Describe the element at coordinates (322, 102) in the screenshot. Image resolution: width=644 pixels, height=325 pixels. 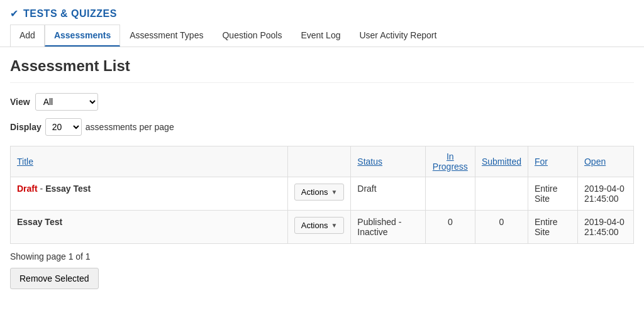
I see `view-row: View All Active Inactive Draft` at that location.